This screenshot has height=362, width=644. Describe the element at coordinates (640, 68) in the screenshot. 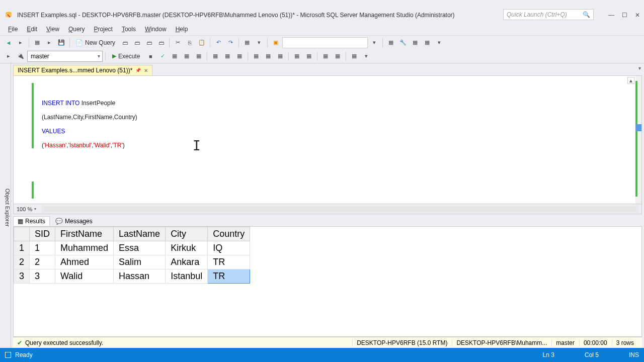

I see `tab-dropdown-icon: ▾` at that location.